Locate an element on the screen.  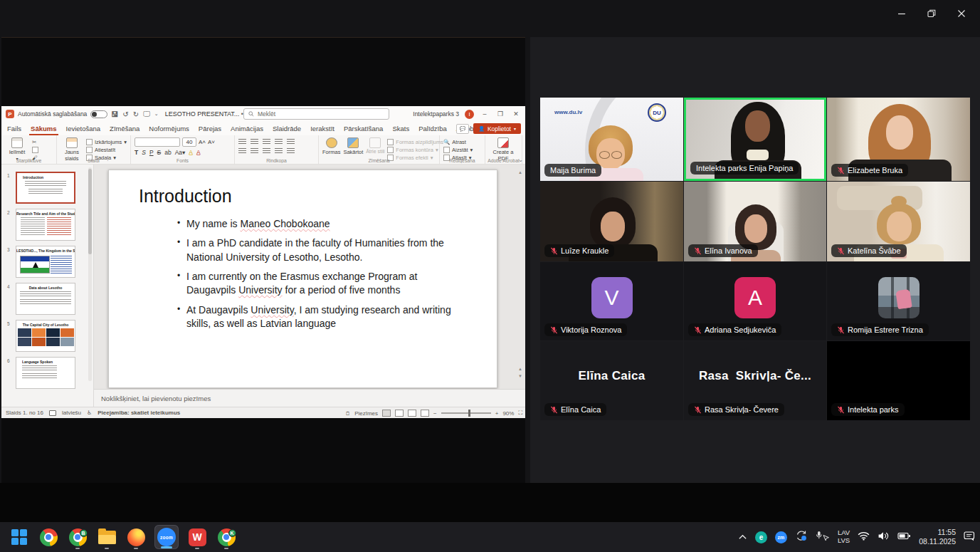
find-button: 🔍 Atrast is located at coordinates (458, 142).